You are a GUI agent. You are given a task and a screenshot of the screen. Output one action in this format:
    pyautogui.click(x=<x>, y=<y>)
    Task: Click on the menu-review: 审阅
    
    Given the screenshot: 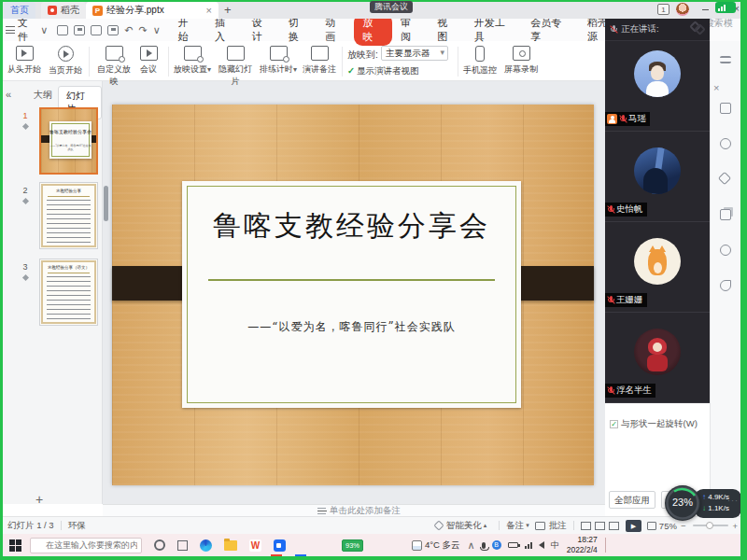 What is the action you would take?
    pyautogui.click(x=411, y=30)
    